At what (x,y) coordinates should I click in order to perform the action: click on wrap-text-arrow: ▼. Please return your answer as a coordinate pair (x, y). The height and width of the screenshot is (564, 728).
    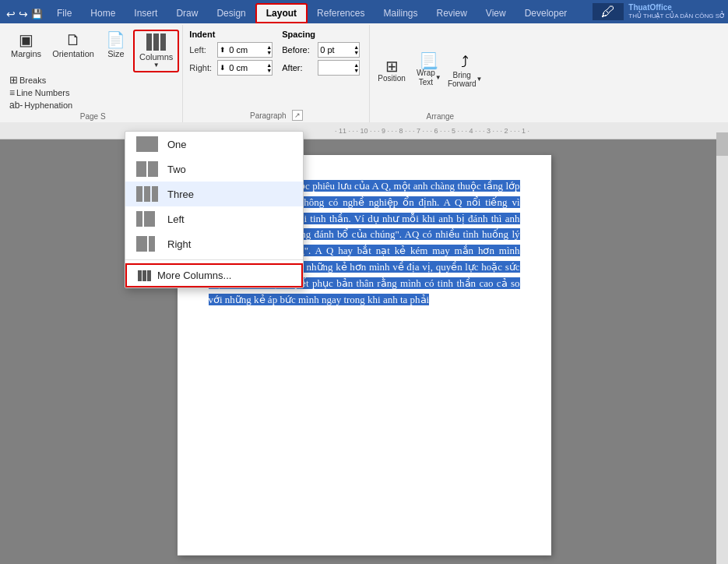
    Looking at the image, I should click on (438, 78).